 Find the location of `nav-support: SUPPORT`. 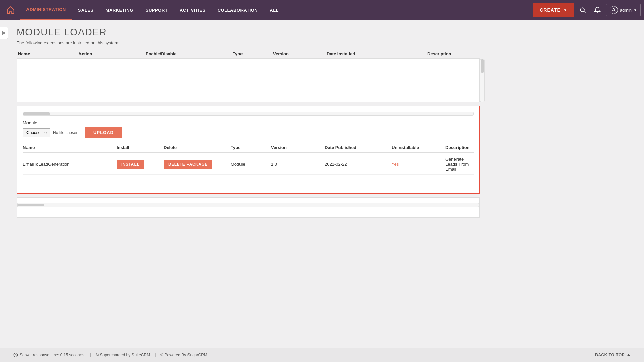

nav-support: SUPPORT is located at coordinates (157, 10).